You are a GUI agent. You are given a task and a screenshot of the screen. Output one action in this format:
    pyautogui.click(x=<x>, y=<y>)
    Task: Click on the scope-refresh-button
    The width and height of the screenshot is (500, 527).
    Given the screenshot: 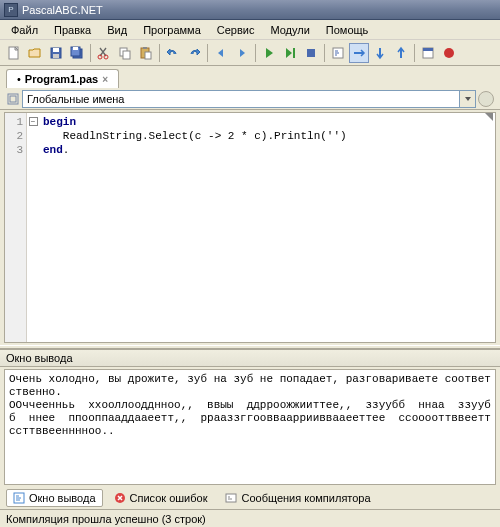 What is the action you would take?
    pyautogui.click(x=486, y=99)
    